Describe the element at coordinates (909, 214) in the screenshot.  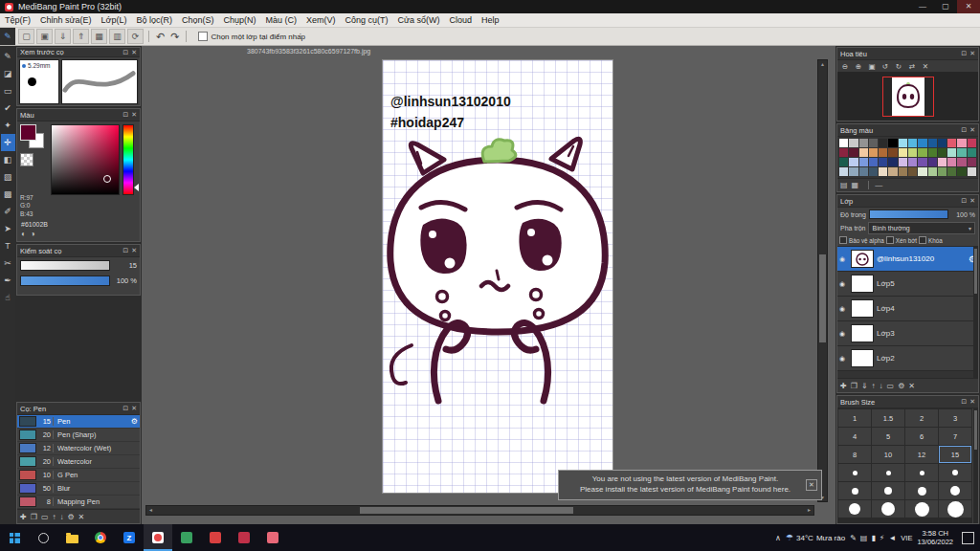
I see `layer-opacity-slider` at that location.